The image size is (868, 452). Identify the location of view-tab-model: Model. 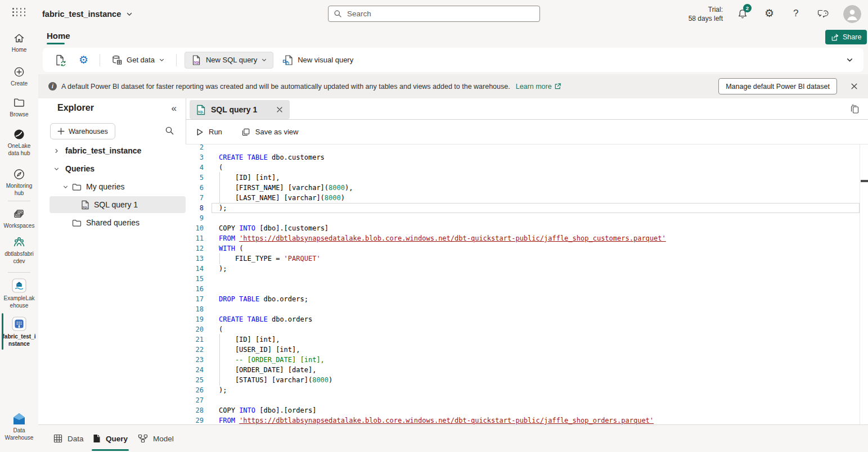
(156, 439).